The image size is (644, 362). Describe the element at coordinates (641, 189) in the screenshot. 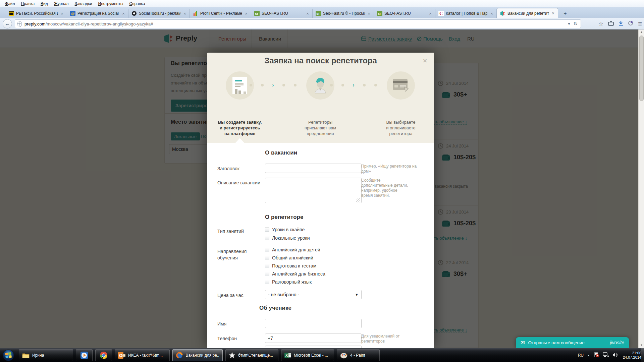

I see `scrollbar: ▲ ▼` at that location.